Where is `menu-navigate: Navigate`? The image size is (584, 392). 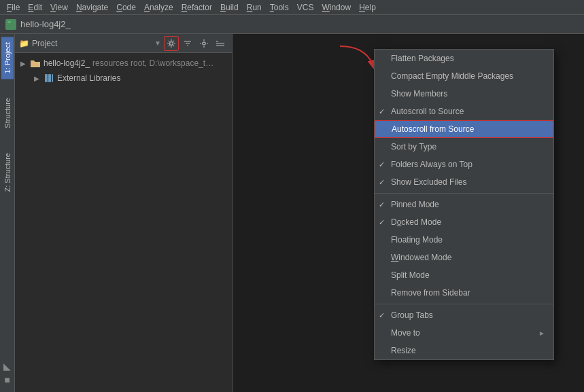 menu-navigate: Navigate is located at coordinates (92, 7).